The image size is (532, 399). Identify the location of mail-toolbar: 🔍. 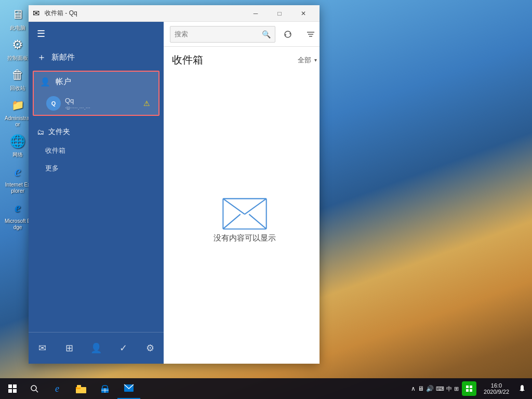
(242, 34).